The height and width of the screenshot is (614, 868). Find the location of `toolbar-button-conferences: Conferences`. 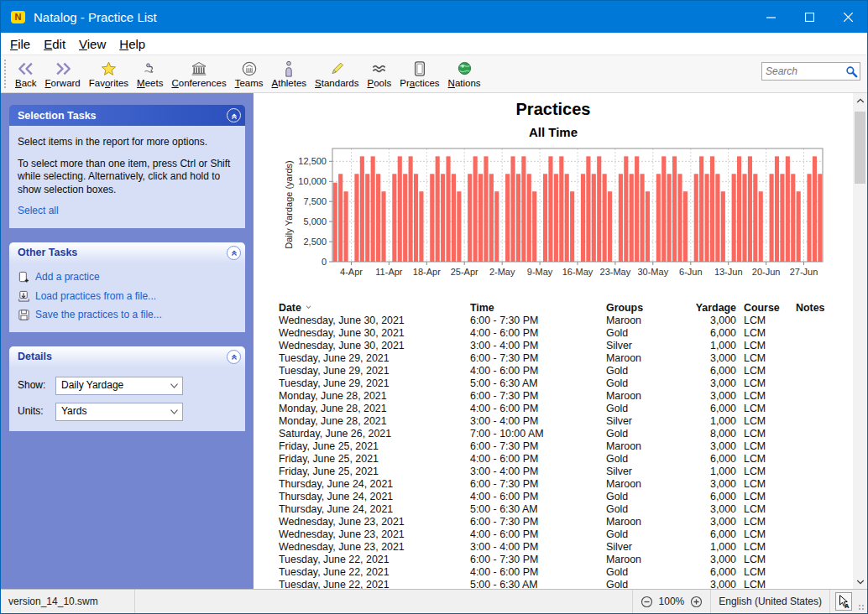

toolbar-button-conferences: Conferences is located at coordinates (198, 74).